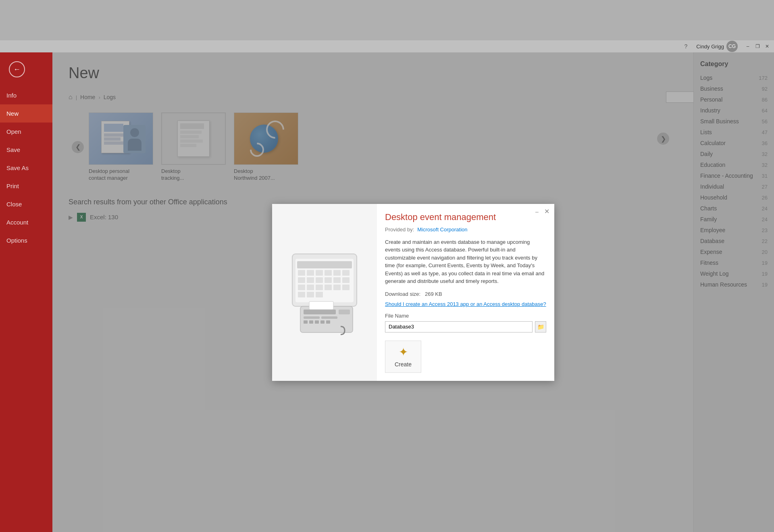  Describe the element at coordinates (710, 47) in the screenshot. I see `user-name: Cindy Grigg` at that location.